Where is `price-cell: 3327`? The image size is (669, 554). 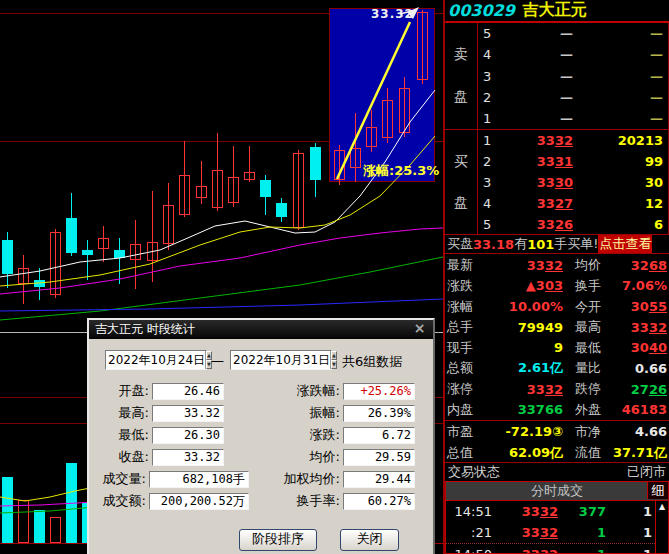
price-cell: 3327 is located at coordinates (537, 204).